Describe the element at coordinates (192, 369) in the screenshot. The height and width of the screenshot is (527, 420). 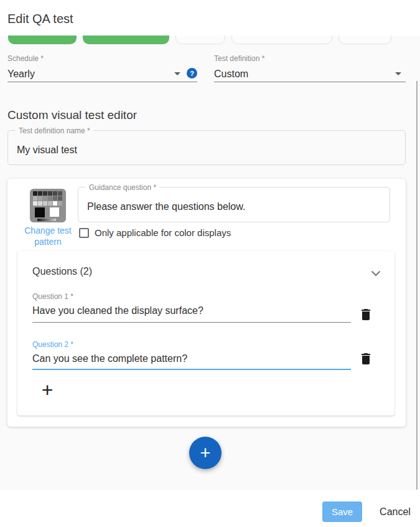
I see `question-2-underline` at that location.